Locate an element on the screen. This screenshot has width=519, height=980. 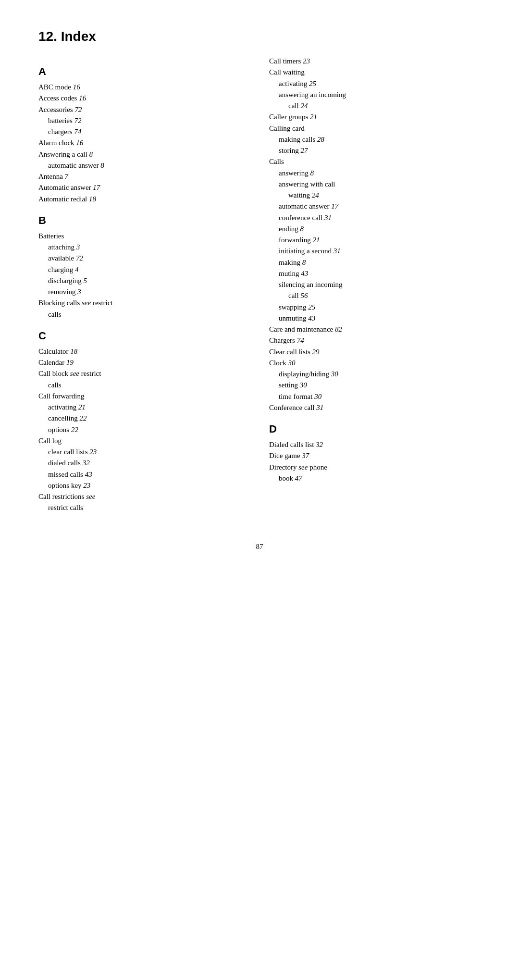
section-d: D Dialed calls list 32 Dice game 37 Dire… is located at coordinates (375, 454).